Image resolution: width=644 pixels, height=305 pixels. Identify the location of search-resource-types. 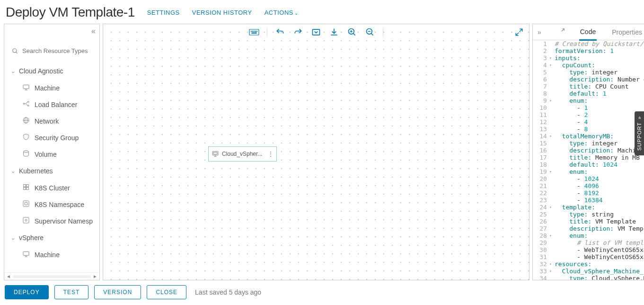
(52, 51).